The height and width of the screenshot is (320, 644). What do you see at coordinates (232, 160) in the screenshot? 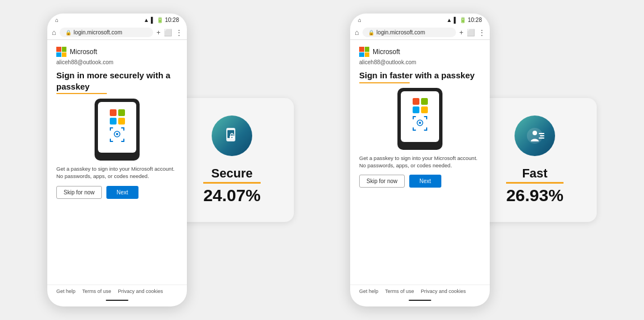
I see `card-1: Secure 24.07%` at bounding box center [232, 160].